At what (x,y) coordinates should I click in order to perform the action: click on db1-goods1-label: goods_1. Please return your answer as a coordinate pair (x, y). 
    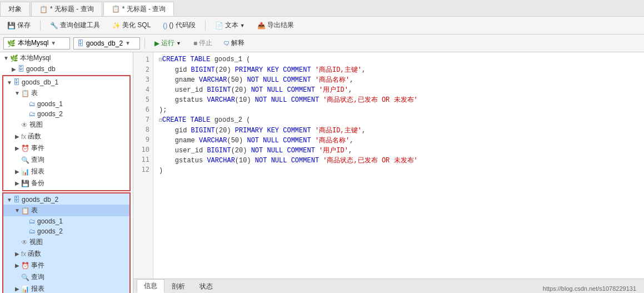
    Looking at the image, I should click on (50, 104).